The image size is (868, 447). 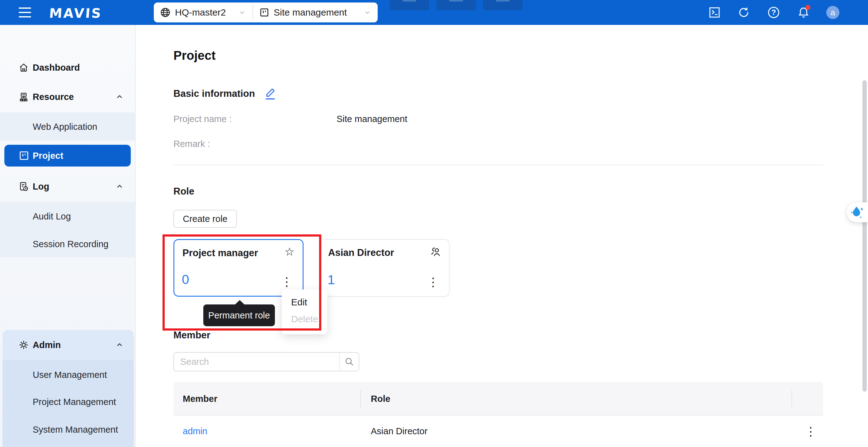 What do you see at coordinates (349, 362) in the screenshot?
I see `search-icon` at bounding box center [349, 362].